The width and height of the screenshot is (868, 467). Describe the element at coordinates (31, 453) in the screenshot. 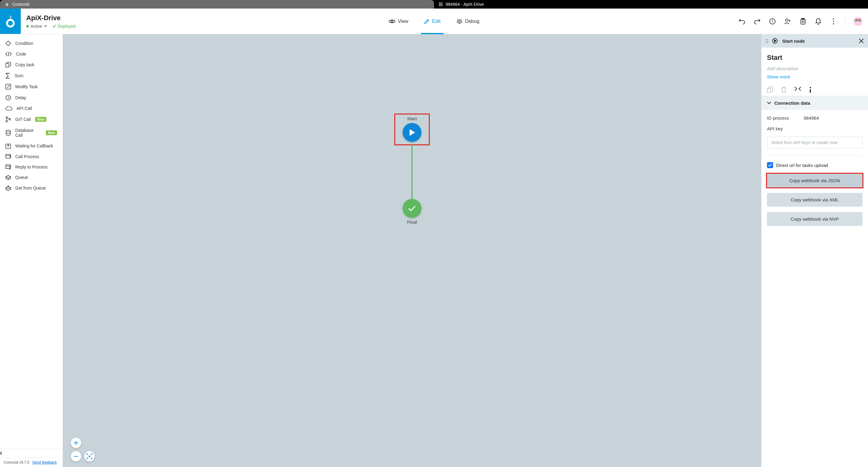

I see `palette-collapse-button` at that location.